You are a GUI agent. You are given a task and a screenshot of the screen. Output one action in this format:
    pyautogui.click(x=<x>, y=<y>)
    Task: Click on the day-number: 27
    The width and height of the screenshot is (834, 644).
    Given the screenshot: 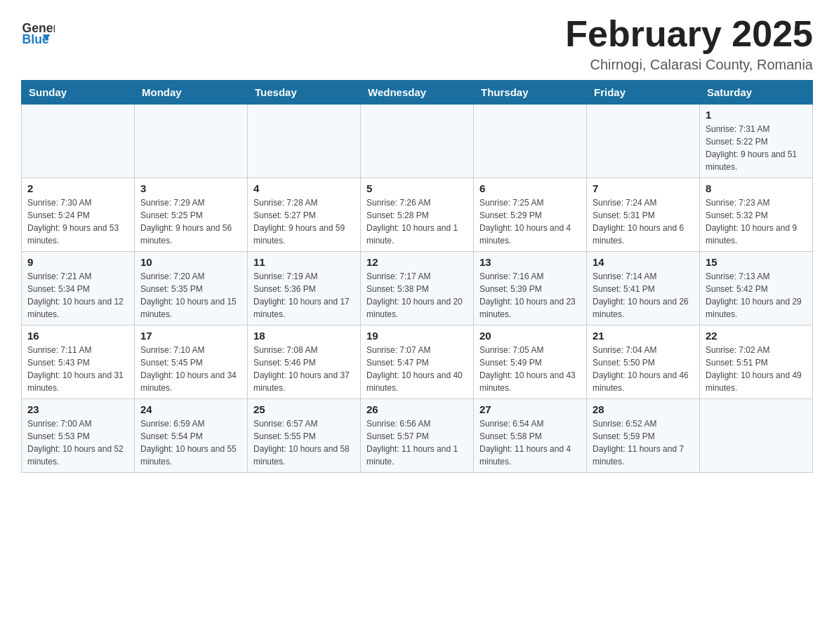 What is the action you would take?
    pyautogui.click(x=530, y=410)
    